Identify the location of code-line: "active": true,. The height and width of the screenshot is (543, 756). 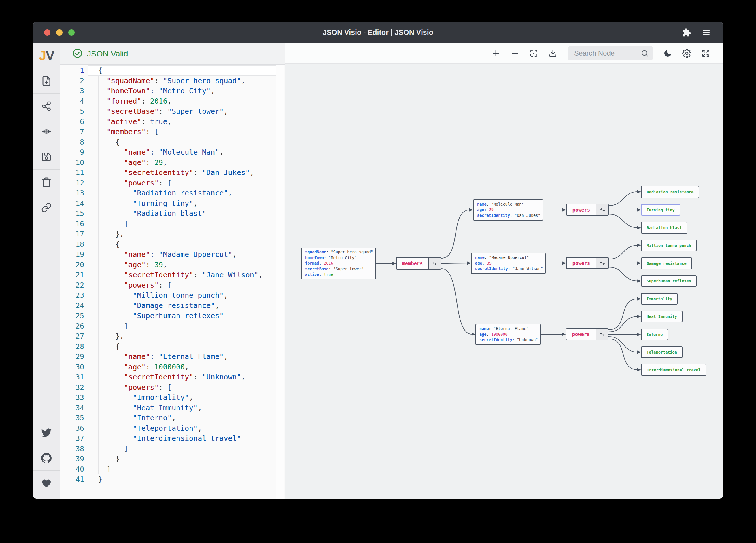
(135, 122).